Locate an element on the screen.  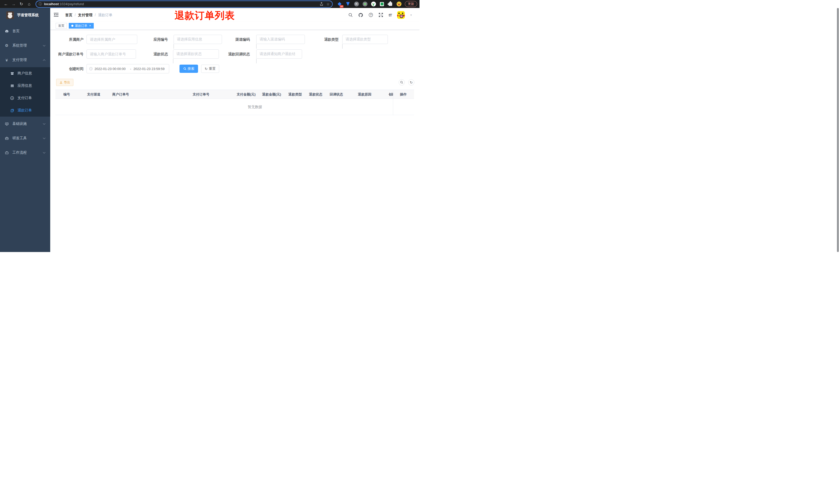
toggle-search-icon is located at coordinates (402, 82).